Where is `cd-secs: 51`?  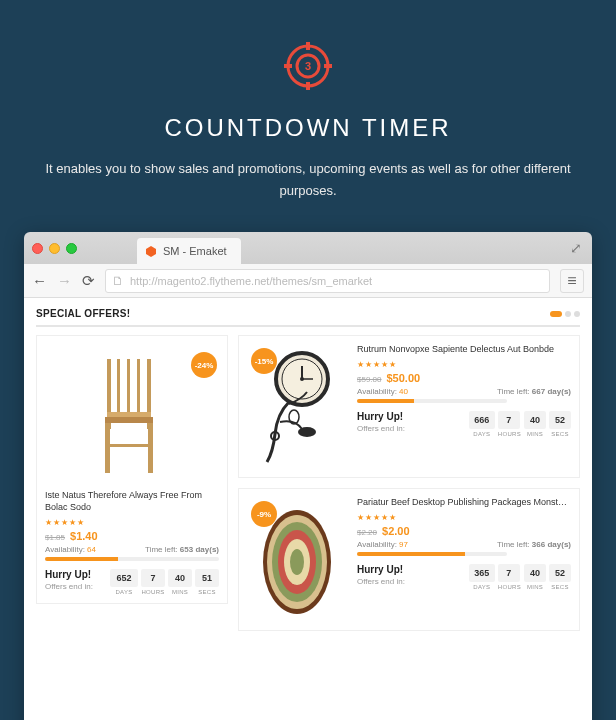 cd-secs: 51 is located at coordinates (207, 578).